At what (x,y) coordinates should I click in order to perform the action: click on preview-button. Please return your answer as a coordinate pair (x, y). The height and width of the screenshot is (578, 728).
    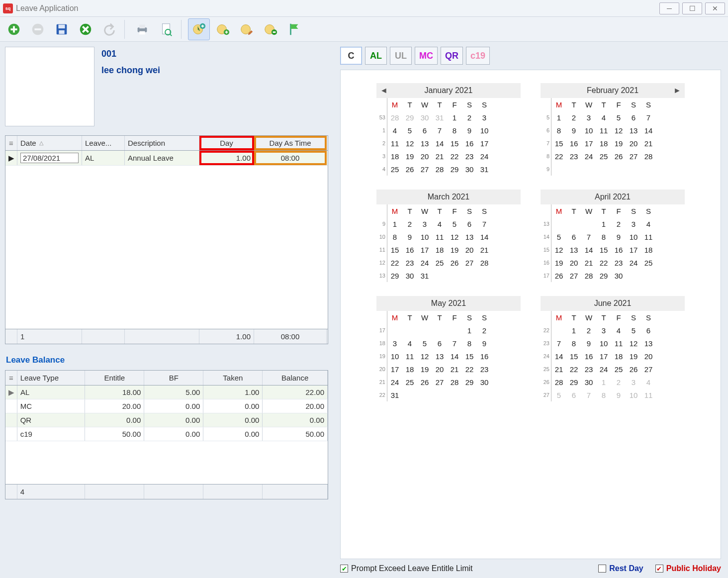
    Looking at the image, I should click on (166, 29).